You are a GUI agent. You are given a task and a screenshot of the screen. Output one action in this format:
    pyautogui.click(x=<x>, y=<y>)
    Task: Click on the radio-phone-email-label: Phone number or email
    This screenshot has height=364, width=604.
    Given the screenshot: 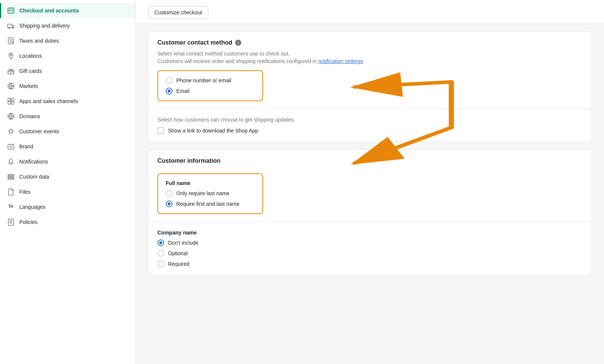 What is the action you would take?
    pyautogui.click(x=204, y=80)
    